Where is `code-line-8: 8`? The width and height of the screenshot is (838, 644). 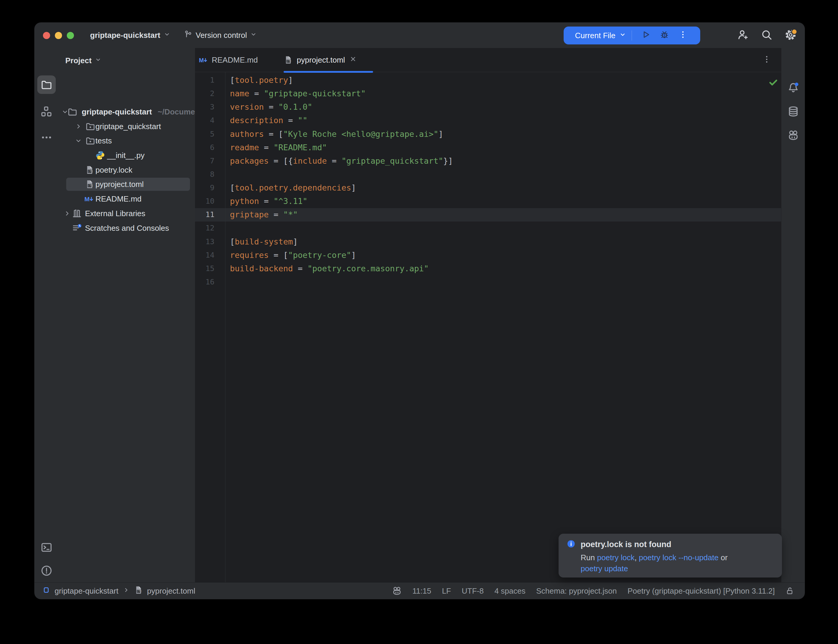
code-line-8: 8 is located at coordinates (488, 174).